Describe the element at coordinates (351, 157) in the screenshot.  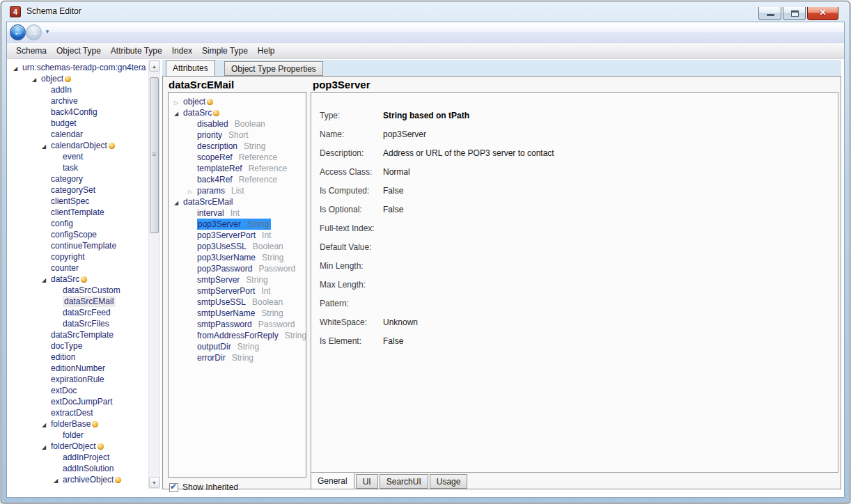
I see `property-label: Description:` at that location.